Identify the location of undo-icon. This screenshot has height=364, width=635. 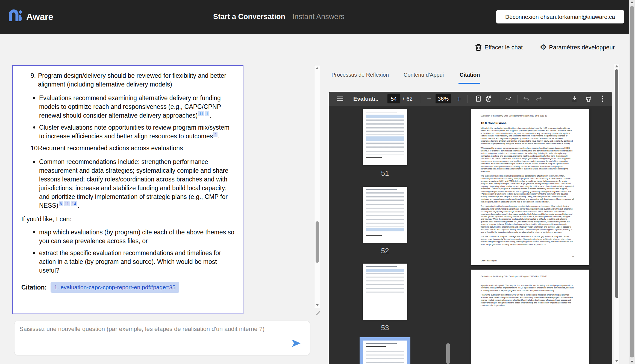
(526, 99).